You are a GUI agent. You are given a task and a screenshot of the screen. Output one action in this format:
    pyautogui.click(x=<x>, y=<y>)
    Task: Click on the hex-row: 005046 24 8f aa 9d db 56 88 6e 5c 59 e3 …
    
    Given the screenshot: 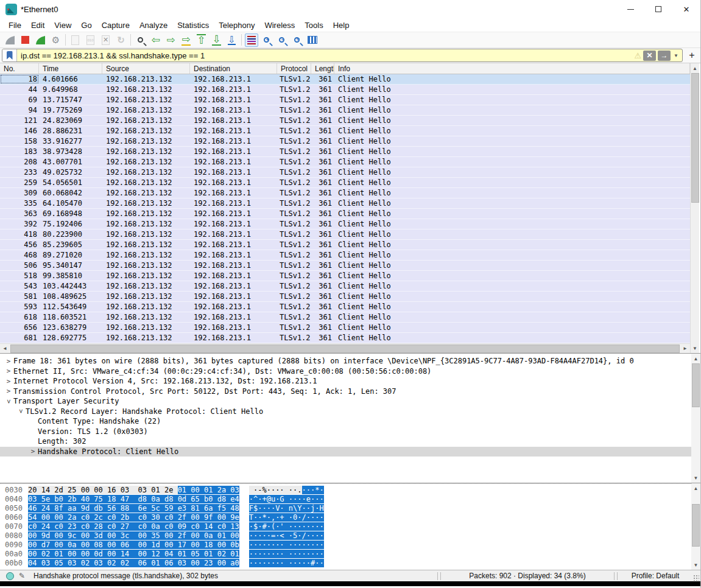 What is the action you would take?
    pyautogui.click(x=346, y=509)
    